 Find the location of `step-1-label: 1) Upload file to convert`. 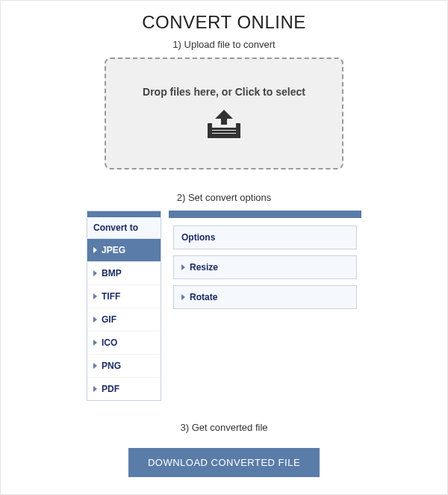

step-1-label: 1) Upload file to convert is located at coordinates (224, 45).